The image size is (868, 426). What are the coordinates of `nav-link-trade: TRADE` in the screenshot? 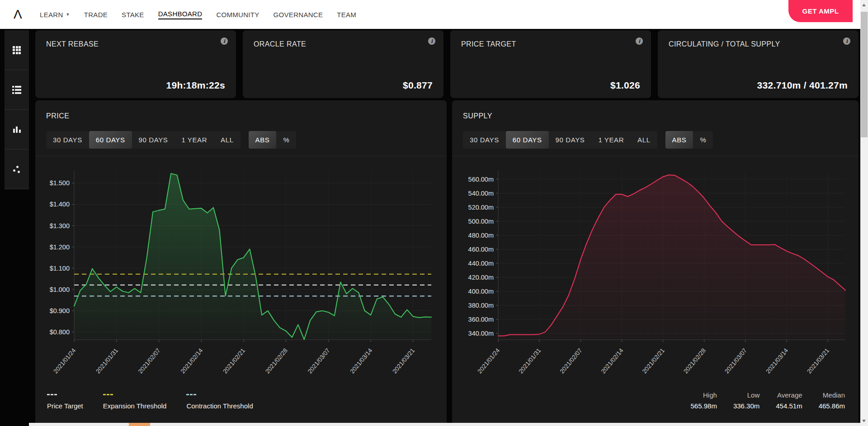 It's located at (96, 14).